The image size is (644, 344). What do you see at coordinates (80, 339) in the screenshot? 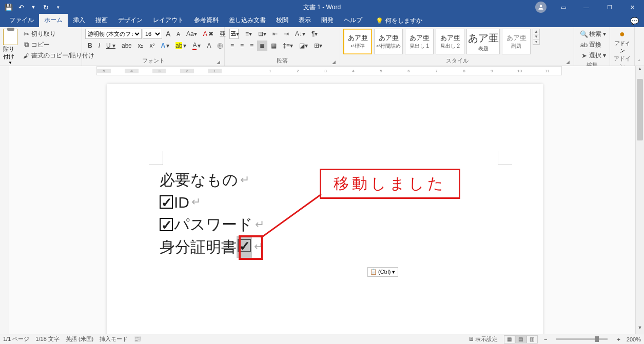
I see `status-language: 英語 (米国)` at bounding box center [80, 339].